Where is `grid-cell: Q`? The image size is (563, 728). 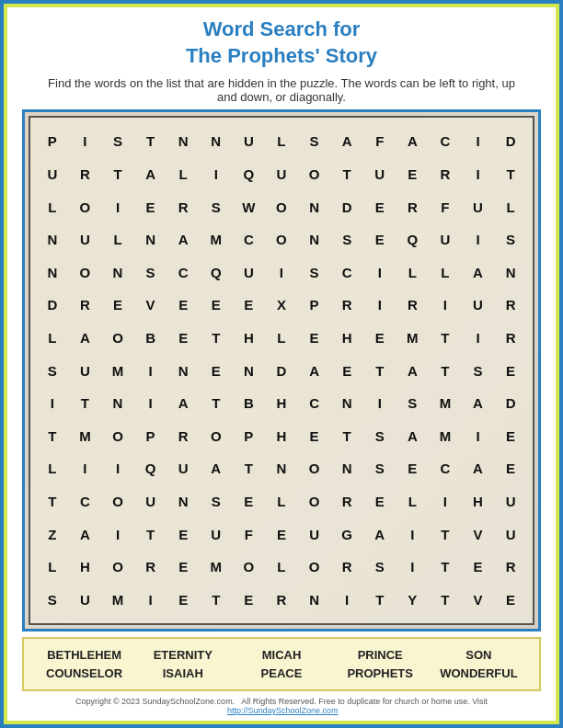 grid-cell: Q is located at coordinates (216, 272).